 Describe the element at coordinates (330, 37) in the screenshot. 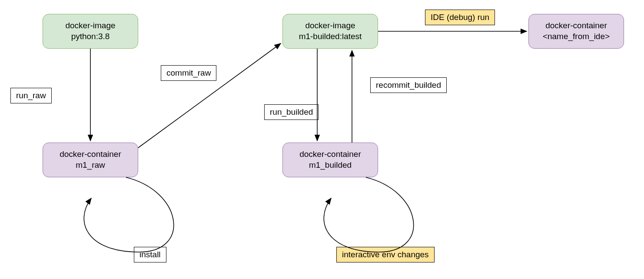

I see `node-subtitle: m1-builded:latest` at that location.